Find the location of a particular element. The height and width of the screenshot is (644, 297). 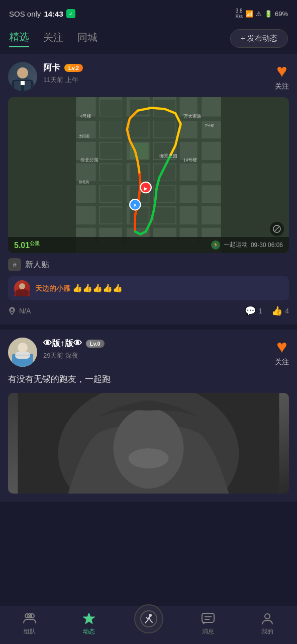

tab-spacer is located at coordinates (149, 529).